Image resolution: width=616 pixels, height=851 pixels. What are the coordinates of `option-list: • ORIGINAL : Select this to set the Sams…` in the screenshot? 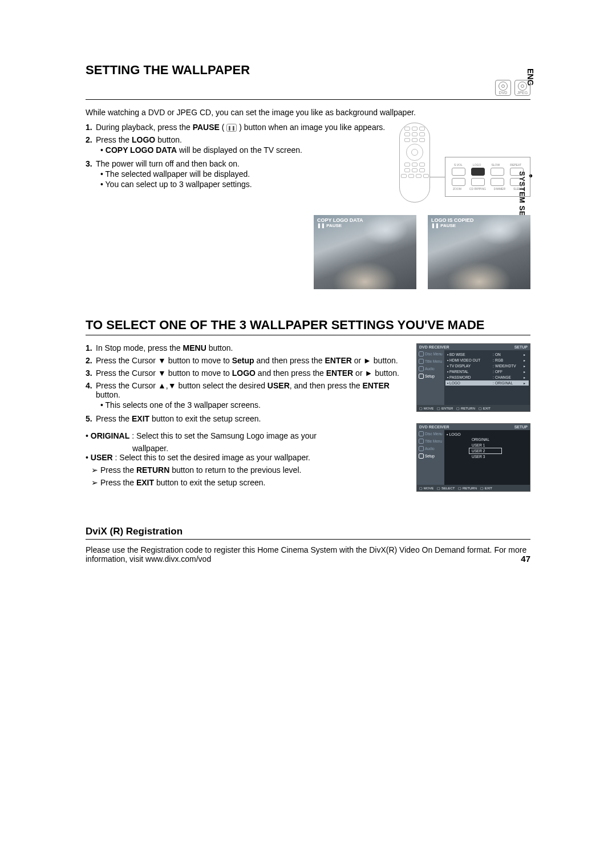 It's located at (242, 447).